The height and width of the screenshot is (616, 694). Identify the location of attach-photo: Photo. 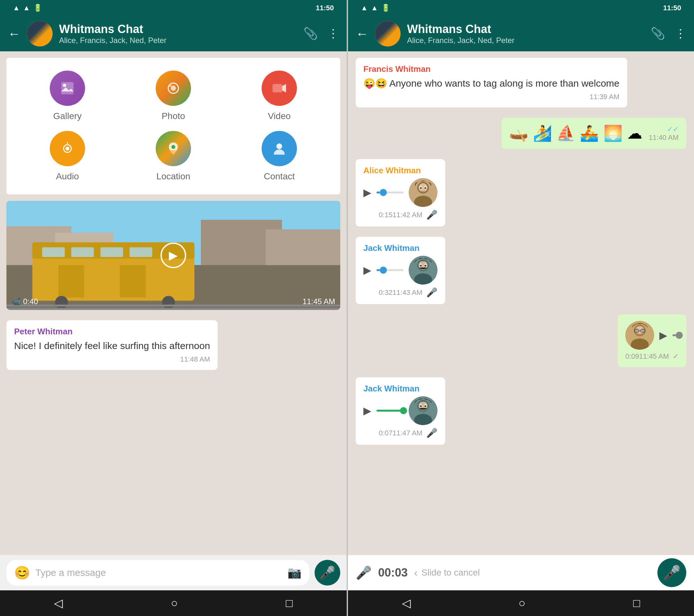
(173, 96).